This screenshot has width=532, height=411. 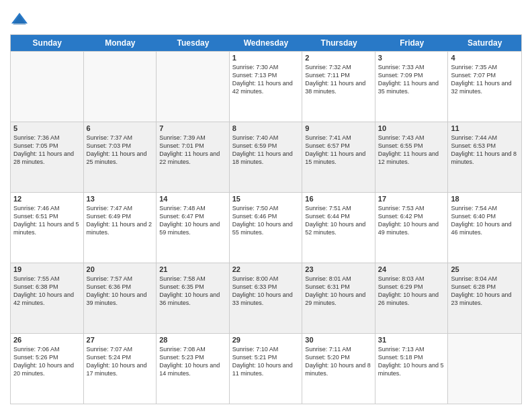 What do you see at coordinates (120, 150) in the screenshot?
I see `cell-detail: Sunrise: 7:37 AM Sunset: 7:03 PM Dayligh…` at bounding box center [120, 150].